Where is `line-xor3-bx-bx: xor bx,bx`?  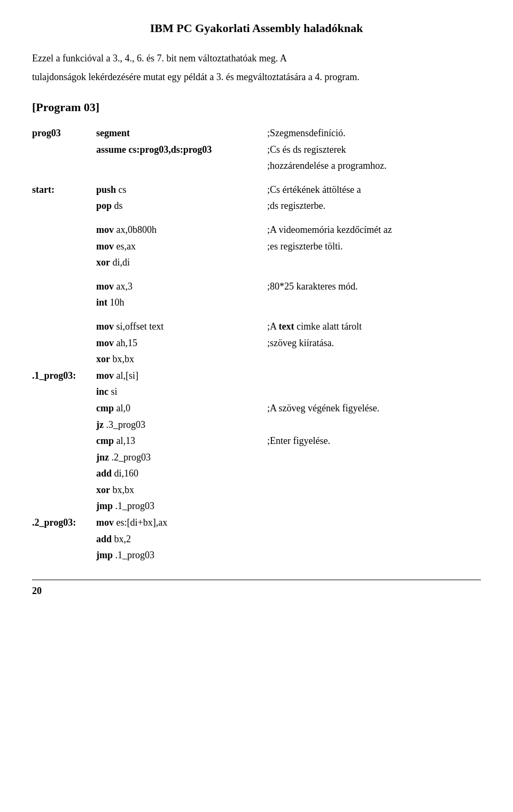 line-xor3-bx-bx: xor bx,bx is located at coordinates (256, 490).